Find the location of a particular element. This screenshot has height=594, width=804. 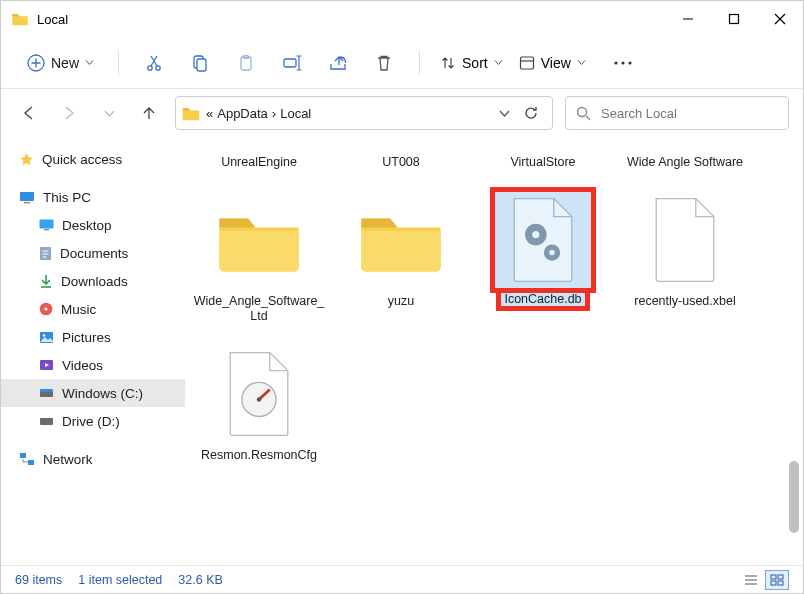

sidebar-desktop: Desktop is located at coordinates (93, 225).